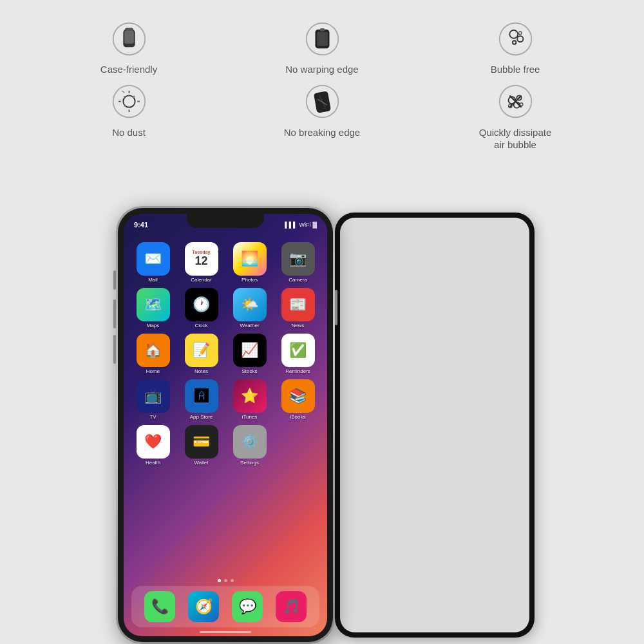 This screenshot has height=644, width=644. What do you see at coordinates (201, 326) in the screenshot?
I see `app-clock-label: Clock` at bounding box center [201, 326].